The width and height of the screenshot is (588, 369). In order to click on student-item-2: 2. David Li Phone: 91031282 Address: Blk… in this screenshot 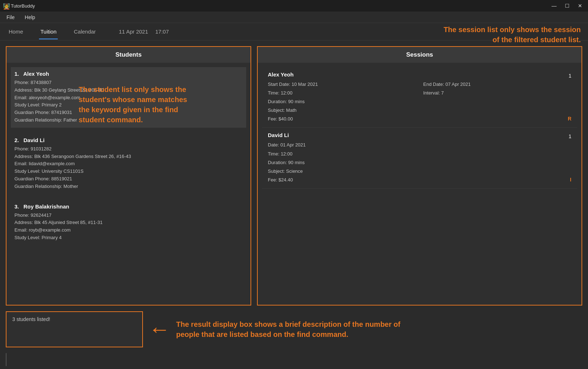, I will do `click(129, 164)`.